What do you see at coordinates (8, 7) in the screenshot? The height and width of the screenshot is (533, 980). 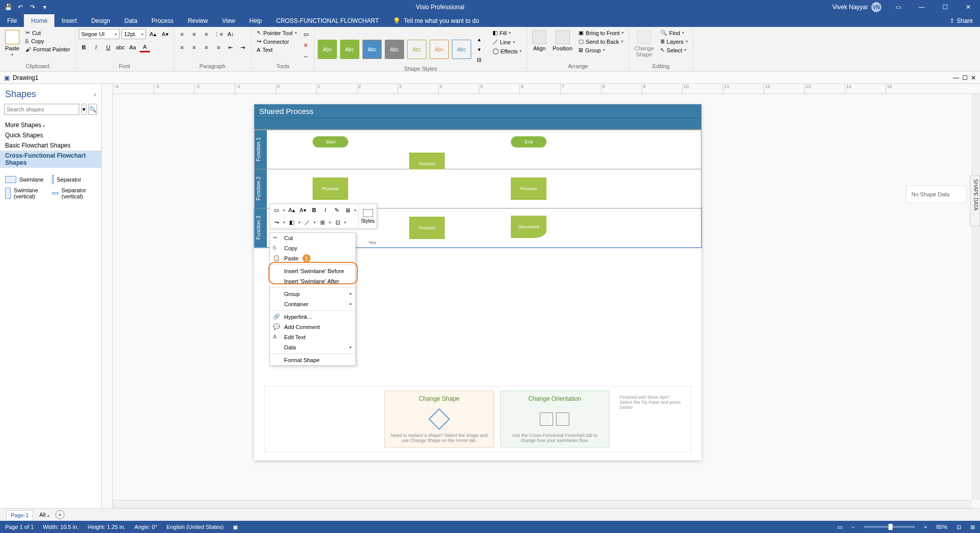 I see `save-icon: 💾` at bounding box center [8, 7].